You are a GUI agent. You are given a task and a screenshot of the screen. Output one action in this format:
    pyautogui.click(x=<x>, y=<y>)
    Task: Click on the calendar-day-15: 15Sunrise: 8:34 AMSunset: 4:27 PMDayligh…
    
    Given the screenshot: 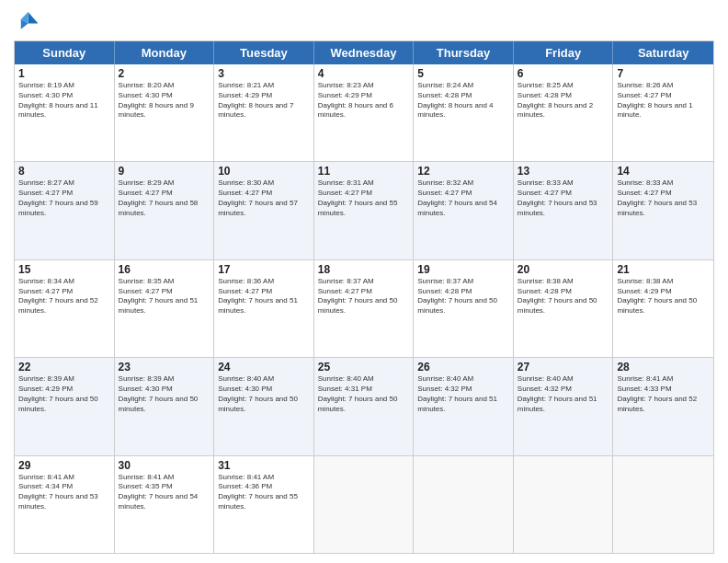 What is the action you would take?
    pyautogui.click(x=64, y=309)
    